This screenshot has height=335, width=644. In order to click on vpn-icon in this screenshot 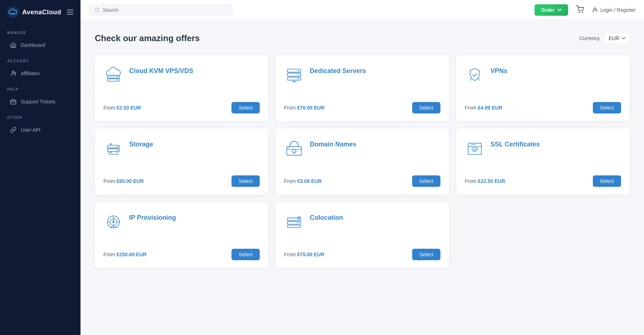, I will do `click(475, 75)`.